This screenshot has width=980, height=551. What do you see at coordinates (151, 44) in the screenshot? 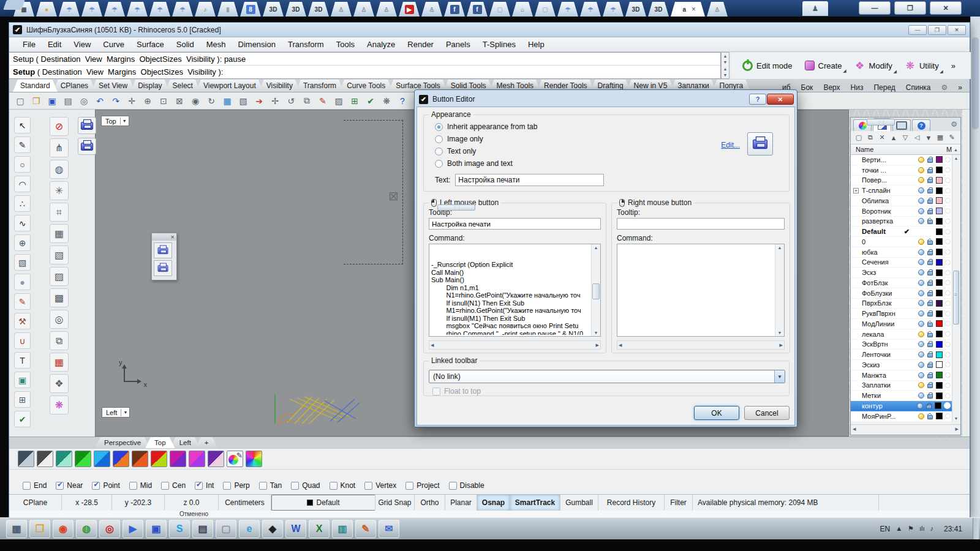
I see `menu-item: Surface` at bounding box center [151, 44].